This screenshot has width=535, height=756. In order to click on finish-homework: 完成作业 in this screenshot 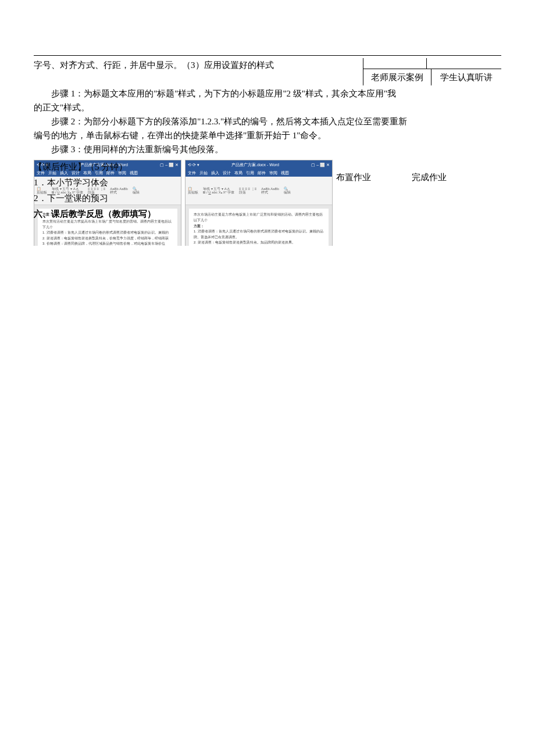, I will do `click(444, 177)`.